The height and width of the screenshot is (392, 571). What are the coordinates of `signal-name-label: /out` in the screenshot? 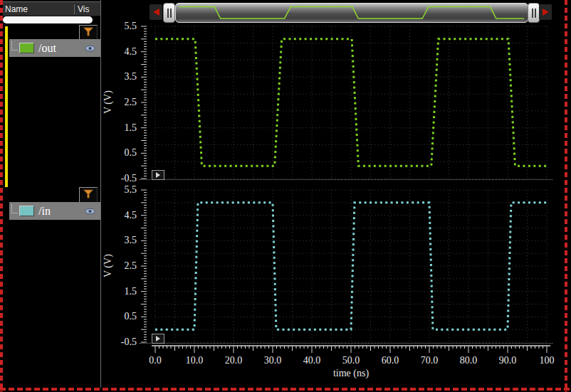 It's located at (61, 48).